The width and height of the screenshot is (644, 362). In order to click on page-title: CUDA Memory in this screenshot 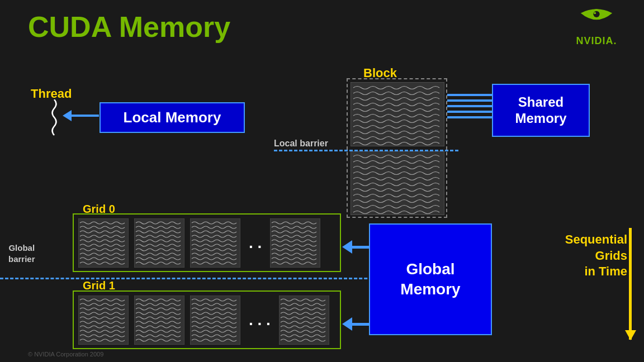, I will do `click(129, 27)`.